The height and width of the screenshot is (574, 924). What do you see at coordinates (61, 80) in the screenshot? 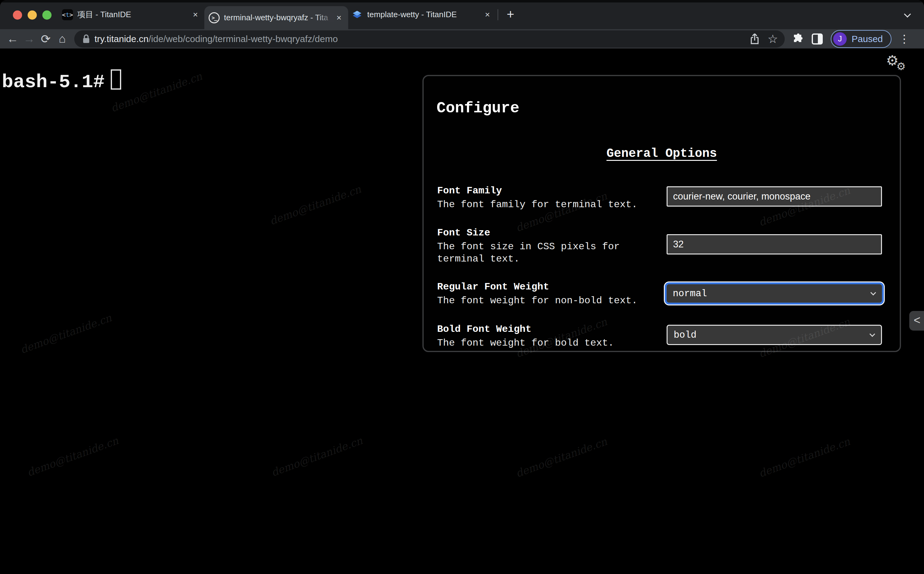
I see `terminal-prompt-line: bash-5.1#` at bounding box center [61, 80].